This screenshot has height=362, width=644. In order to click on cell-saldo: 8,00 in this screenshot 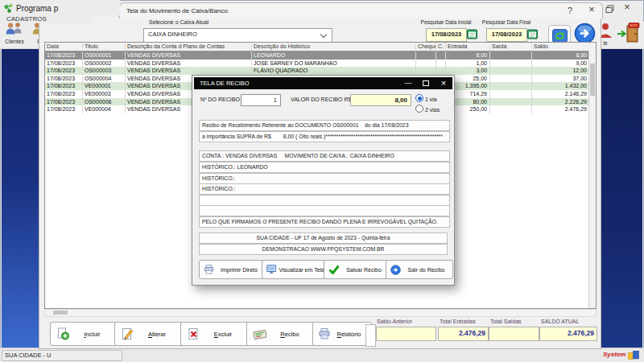, I will do `click(560, 56)`.